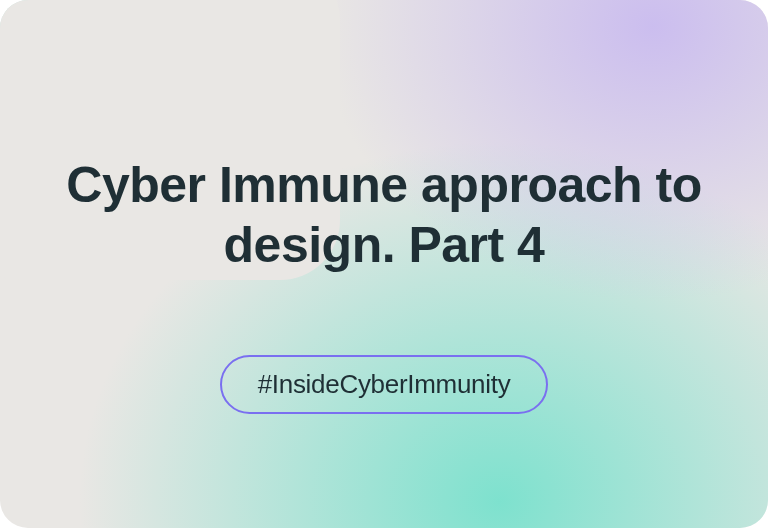 The image size is (768, 528). I want to click on hashtag-pill: #InsideCyberImmunity, so click(384, 384).